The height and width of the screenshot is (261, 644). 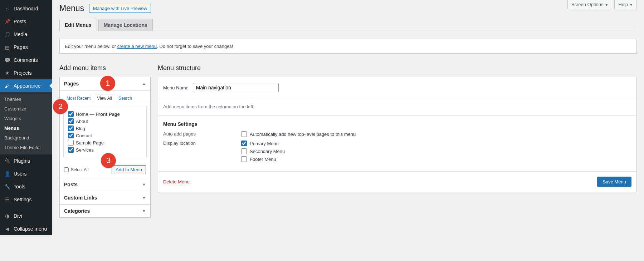 I want to click on display-location-label: Display location, so click(x=202, y=143).